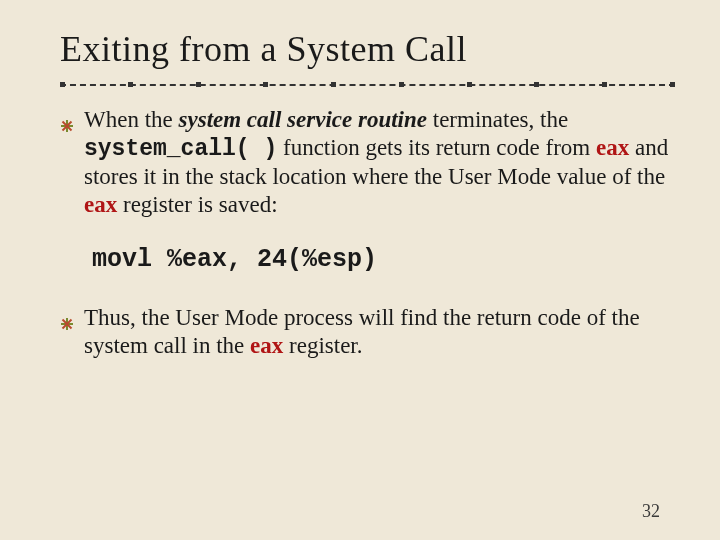 The image size is (720, 540). I want to click on divider, so click(368, 84).